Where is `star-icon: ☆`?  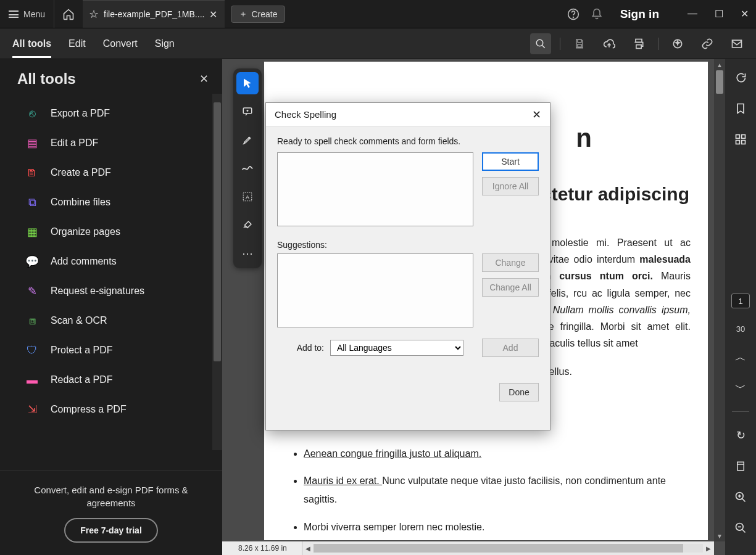 star-icon: ☆ is located at coordinates (94, 14).